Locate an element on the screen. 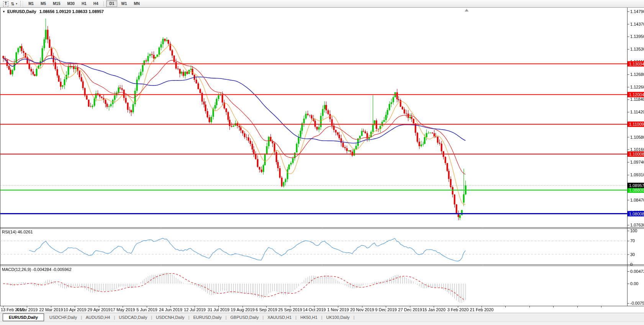 The height and width of the screenshot is (325, 644). text-tool-icon: T is located at coordinates (6, 4).